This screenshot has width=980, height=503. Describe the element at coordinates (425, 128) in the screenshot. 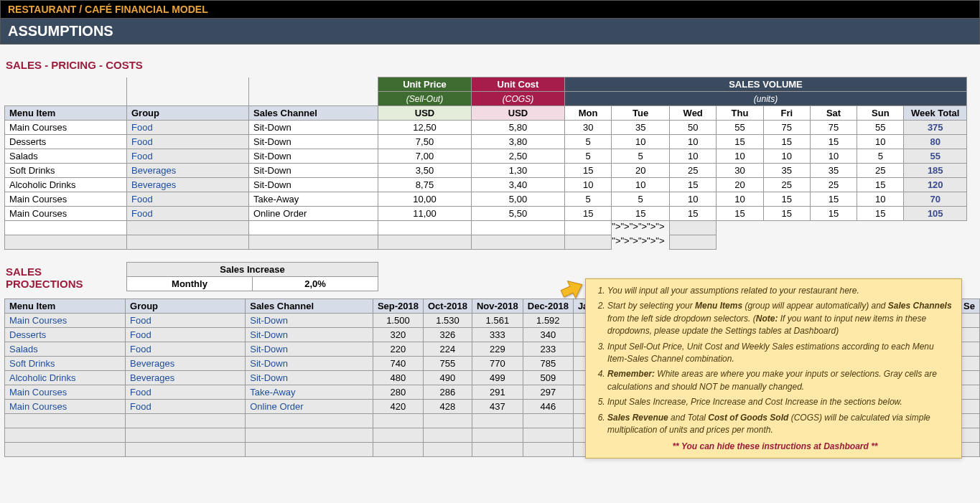

I see `price-cell: 12,50` at that location.